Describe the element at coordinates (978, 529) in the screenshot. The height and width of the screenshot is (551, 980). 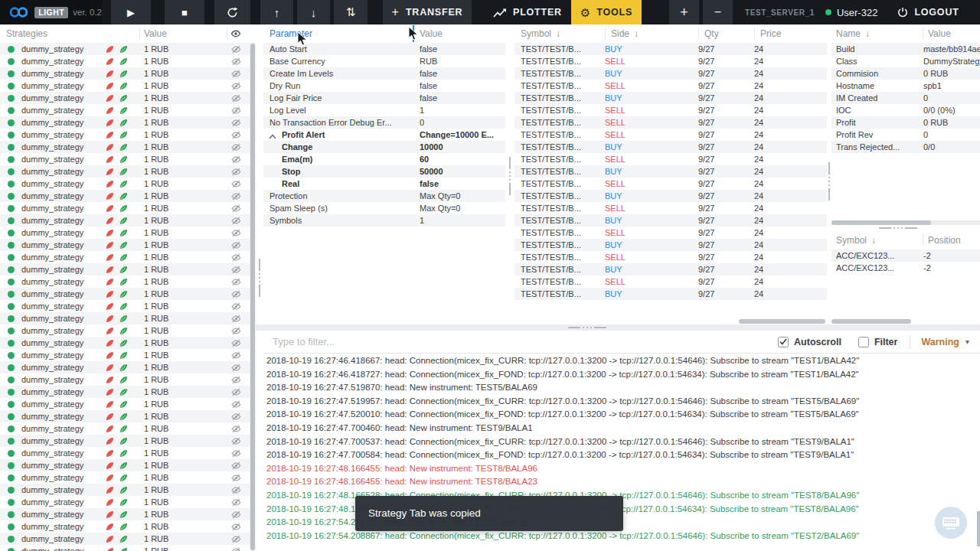
I see `window-scrollbar-thumb` at that location.